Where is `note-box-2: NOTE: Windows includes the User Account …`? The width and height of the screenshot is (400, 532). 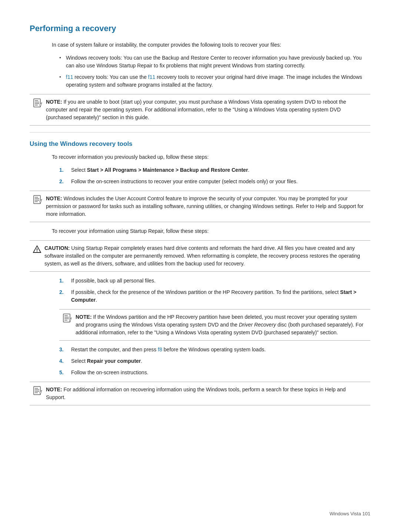
note-box-2: NOTE: Windows includes the User Account … is located at coordinates (200, 207).